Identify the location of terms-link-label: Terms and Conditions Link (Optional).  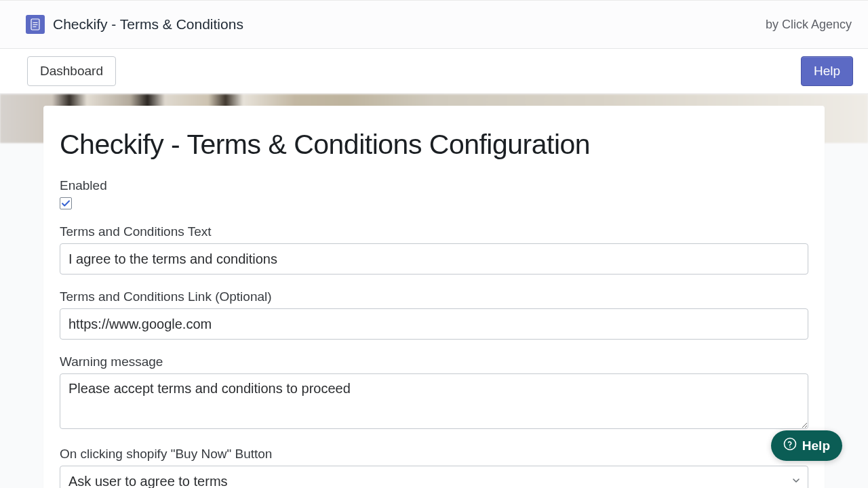
(434, 297).